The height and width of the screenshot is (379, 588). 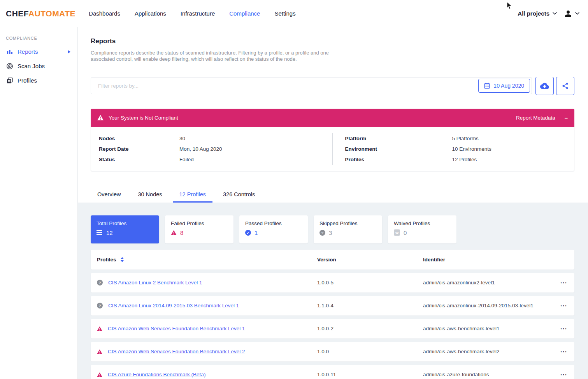 I want to click on cloud-download-icon, so click(x=545, y=86).